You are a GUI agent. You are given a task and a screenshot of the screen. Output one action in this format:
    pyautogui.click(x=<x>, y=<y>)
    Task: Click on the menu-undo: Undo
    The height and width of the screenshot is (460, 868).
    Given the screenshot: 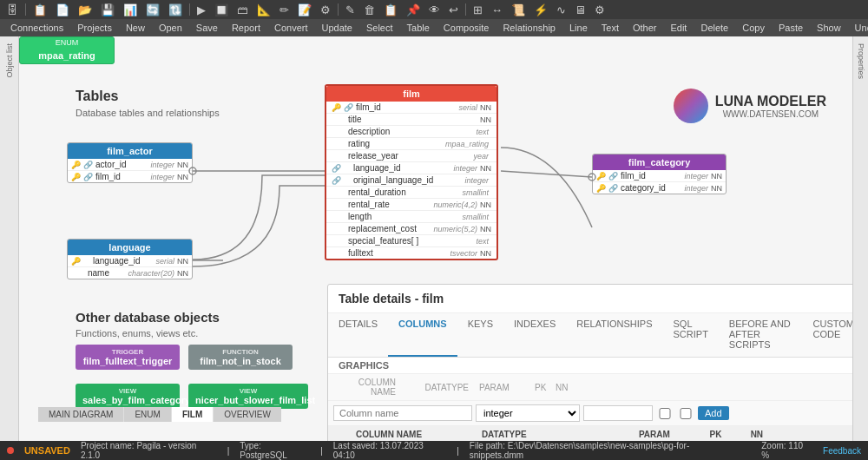 What is the action you would take?
    pyautogui.click(x=858, y=28)
    